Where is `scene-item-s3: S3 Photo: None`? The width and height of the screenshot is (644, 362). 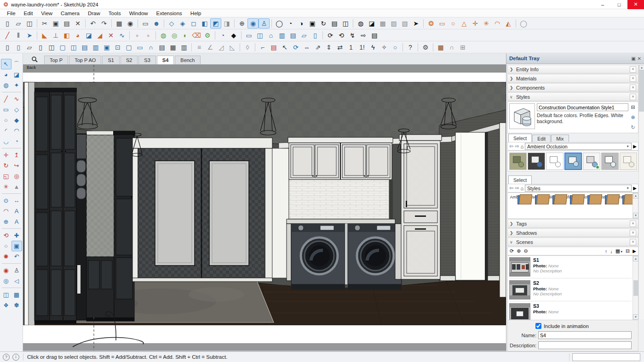 scene-item-s3: S3 Photo: None is located at coordinates (570, 311).